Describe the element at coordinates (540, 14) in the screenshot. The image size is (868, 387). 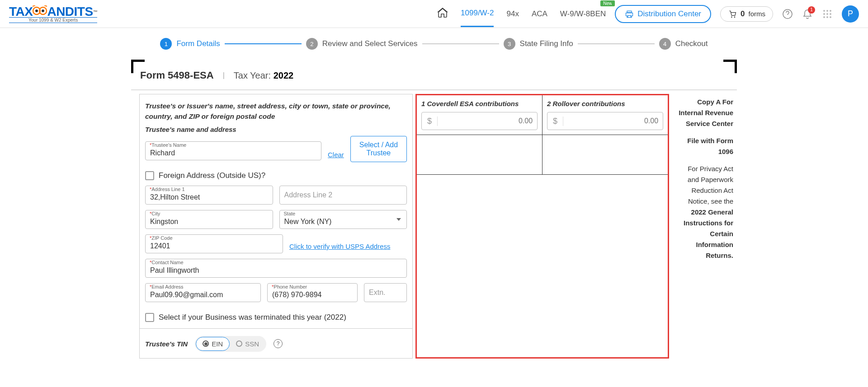
I see `nav-aca: ACA` at that location.